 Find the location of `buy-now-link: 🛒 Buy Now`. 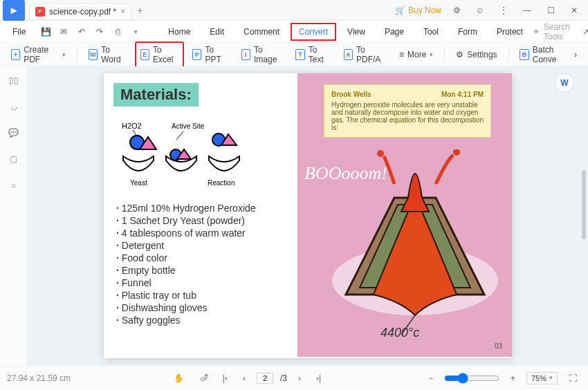

buy-now-link: 🛒 Buy Now is located at coordinates (418, 10).